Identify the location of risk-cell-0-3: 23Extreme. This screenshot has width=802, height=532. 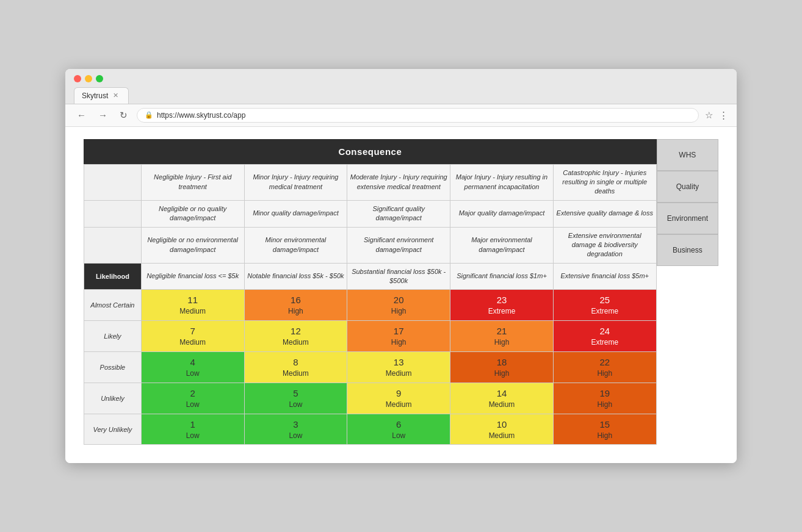
(502, 305).